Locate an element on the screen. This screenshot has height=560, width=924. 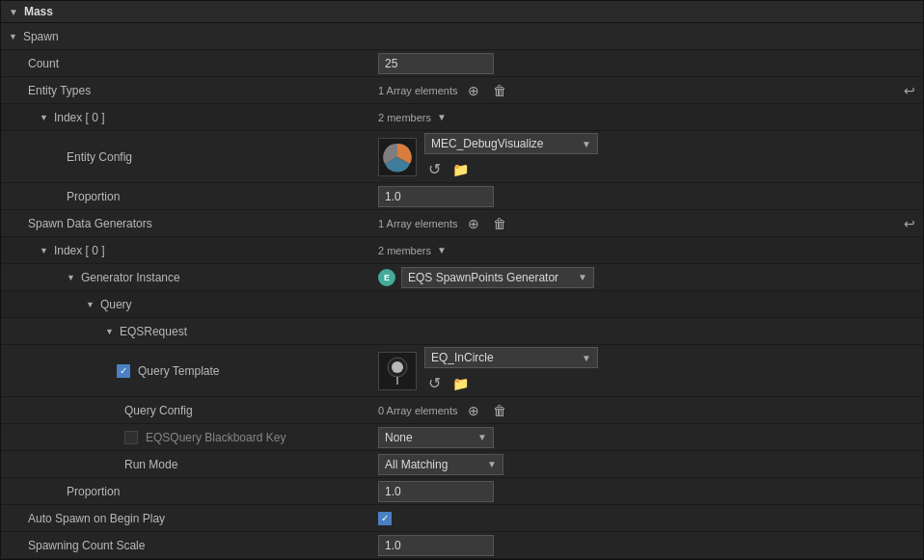
query-template-row: Query Template EQ_InCircle ▼ ↺ 📁 is located at coordinates (462, 371).